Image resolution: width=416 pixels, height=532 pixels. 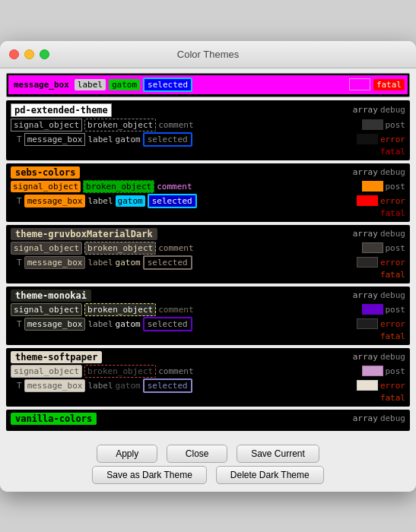 I want to click on maximize-button, so click(x=44, y=55).